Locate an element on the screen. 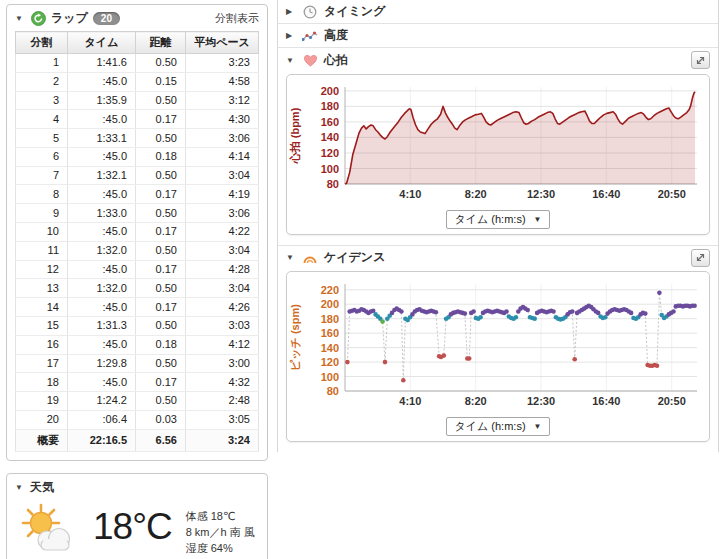 Image resolution: width=727 pixels, height=559 pixels. table-row: 131:32.00.503:04 is located at coordinates (138, 288).